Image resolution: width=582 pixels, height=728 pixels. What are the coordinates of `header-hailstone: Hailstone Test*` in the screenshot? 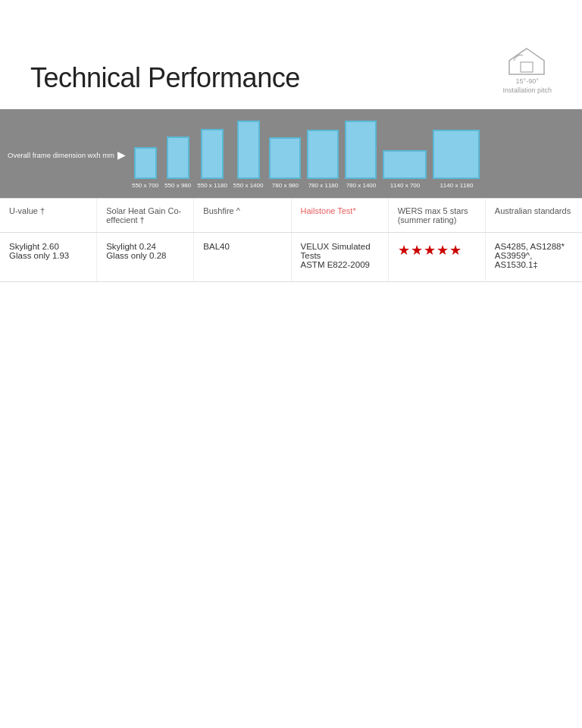 It's located at (340, 215).